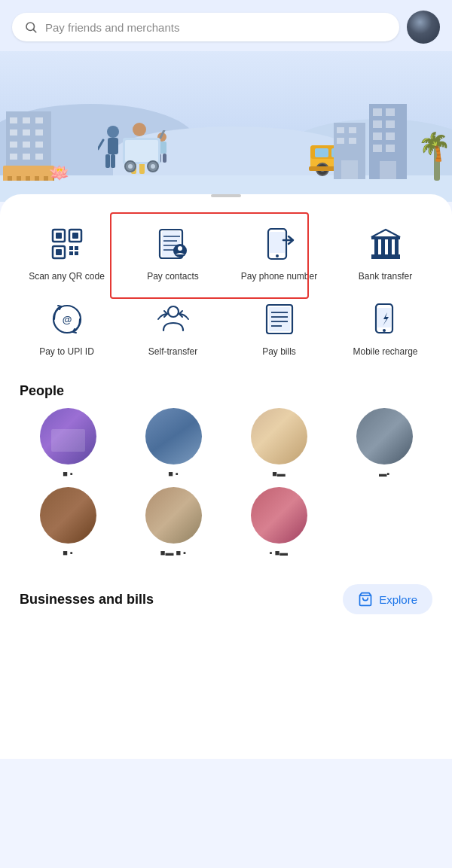  Describe the element at coordinates (279, 553) in the screenshot. I see `person-name: ▪ ■▬` at that location.